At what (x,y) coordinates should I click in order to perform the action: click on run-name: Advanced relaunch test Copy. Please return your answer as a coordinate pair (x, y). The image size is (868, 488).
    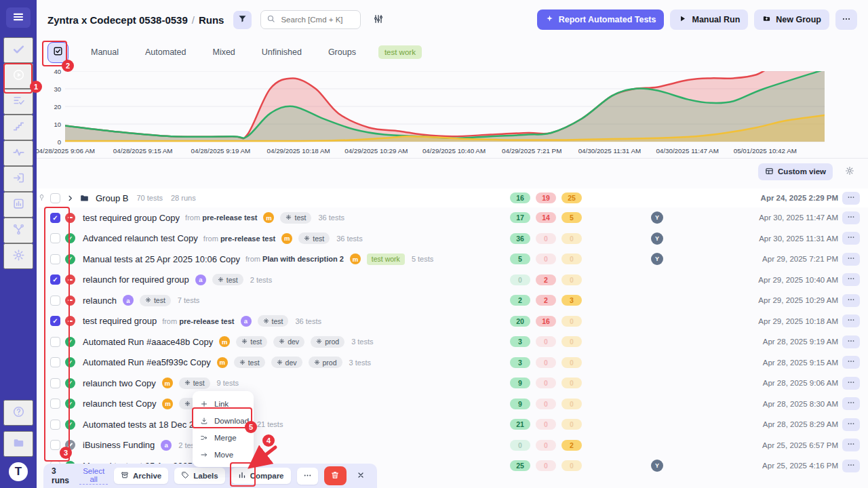
    Looking at the image, I should click on (140, 239).